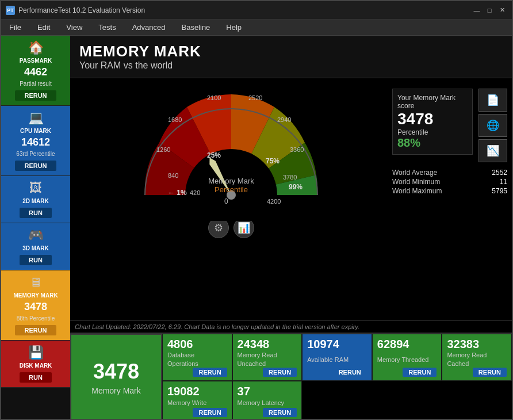  Describe the element at coordinates (36, 247) in the screenshot. I see `sidebar-item-3d: 🎮3D MARKRUN` at that location.